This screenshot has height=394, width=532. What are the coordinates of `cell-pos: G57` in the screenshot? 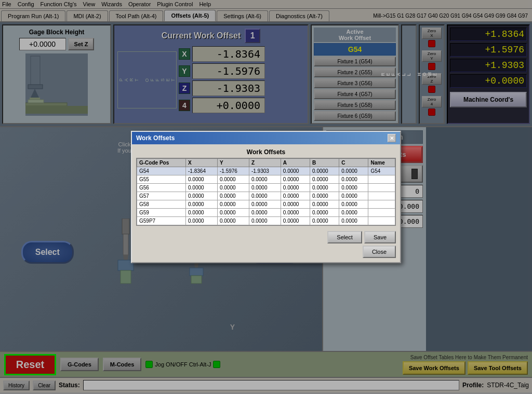 It's located at (162, 196).